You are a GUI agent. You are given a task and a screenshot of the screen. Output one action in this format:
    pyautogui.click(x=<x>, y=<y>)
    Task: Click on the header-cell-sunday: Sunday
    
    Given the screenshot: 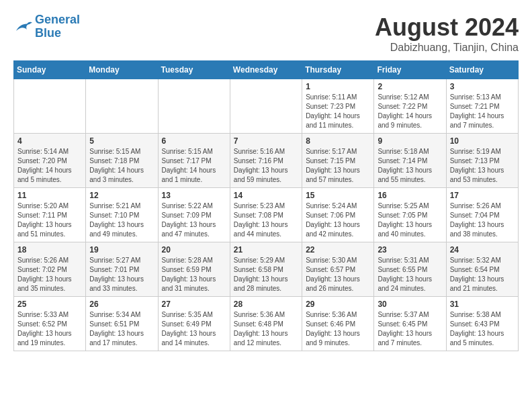 What is the action you would take?
    pyautogui.click(x=50, y=70)
    